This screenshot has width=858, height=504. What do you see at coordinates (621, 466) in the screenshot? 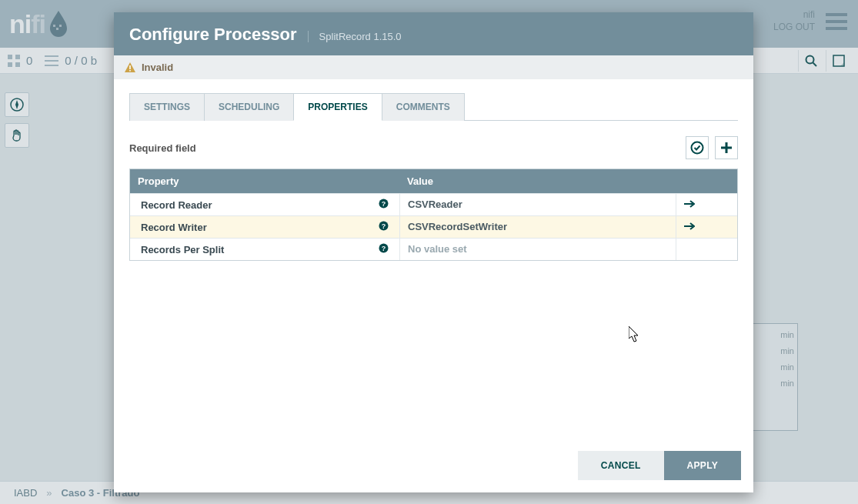
I see `cancel-button: CANCEL` at bounding box center [621, 466].